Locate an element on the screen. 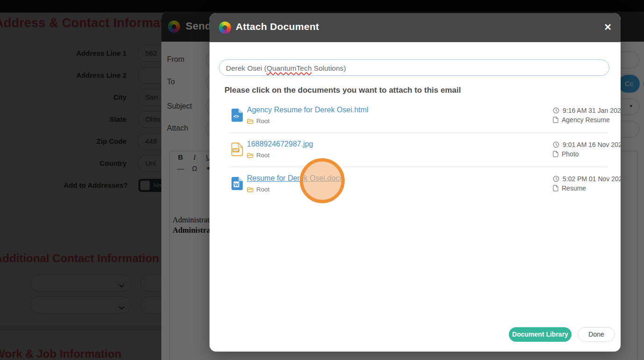 The image size is (644, 360). document-timestamp: 9:16 AM 31 Jan 2024 is located at coordinates (593, 110).